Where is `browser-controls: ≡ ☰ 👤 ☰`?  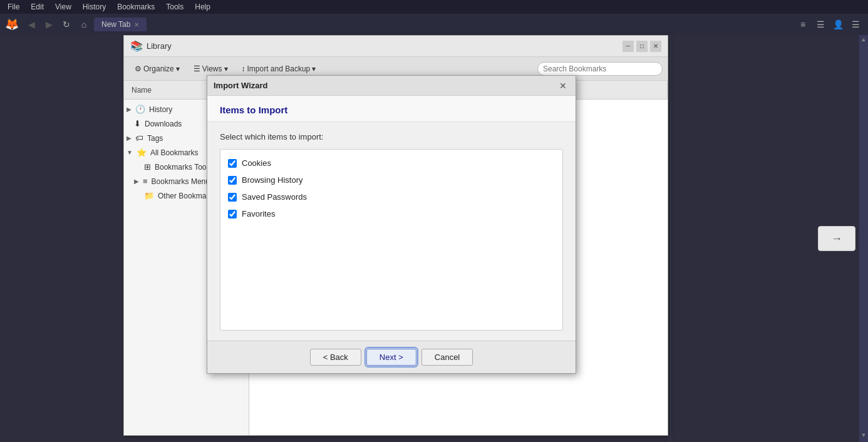
browser-controls: ≡ ☰ 👤 ☰ is located at coordinates (829, 24).